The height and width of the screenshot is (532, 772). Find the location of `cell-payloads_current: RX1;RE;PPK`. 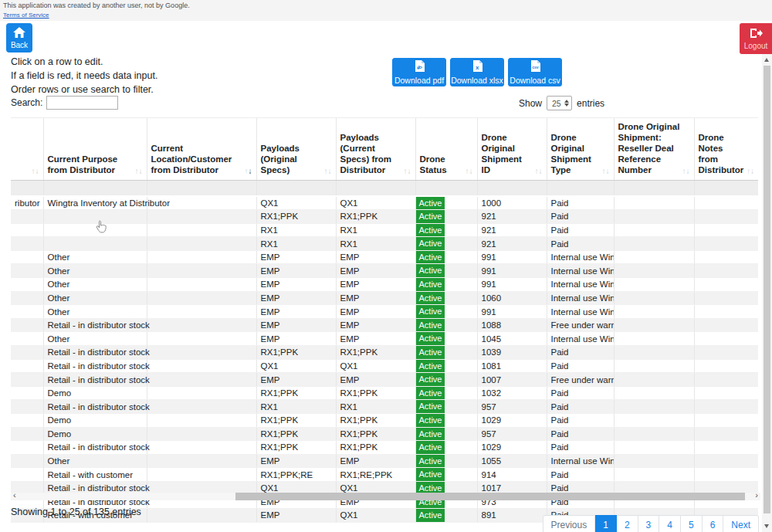

cell-payloads_current: RX1;RE;PPK is located at coordinates (375, 475).